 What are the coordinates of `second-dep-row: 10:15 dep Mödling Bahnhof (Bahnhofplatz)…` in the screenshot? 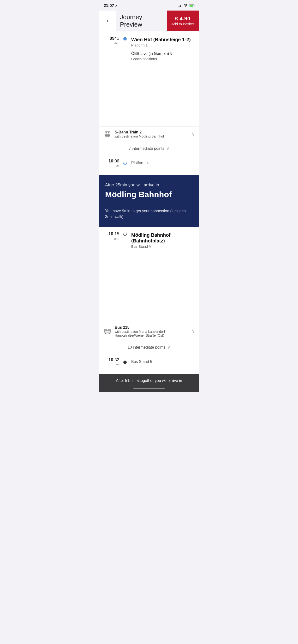 It's located at (149, 275).